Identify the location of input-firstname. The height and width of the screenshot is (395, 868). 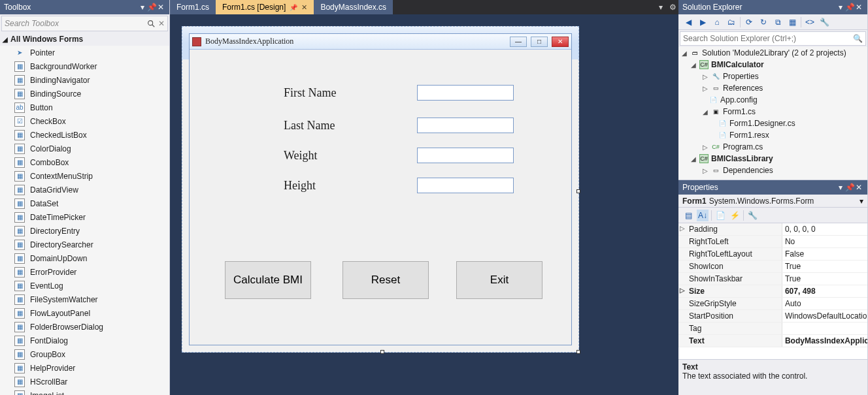
(465, 93).